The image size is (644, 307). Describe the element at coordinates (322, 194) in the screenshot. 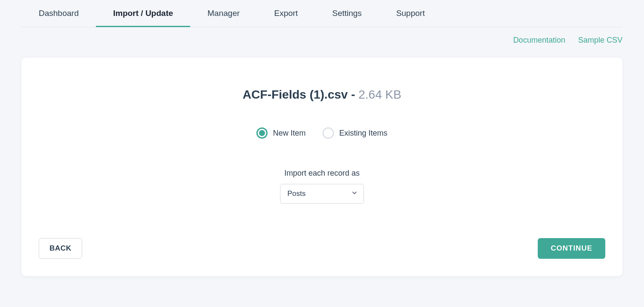

I see `select-wrapper: Posts` at that location.